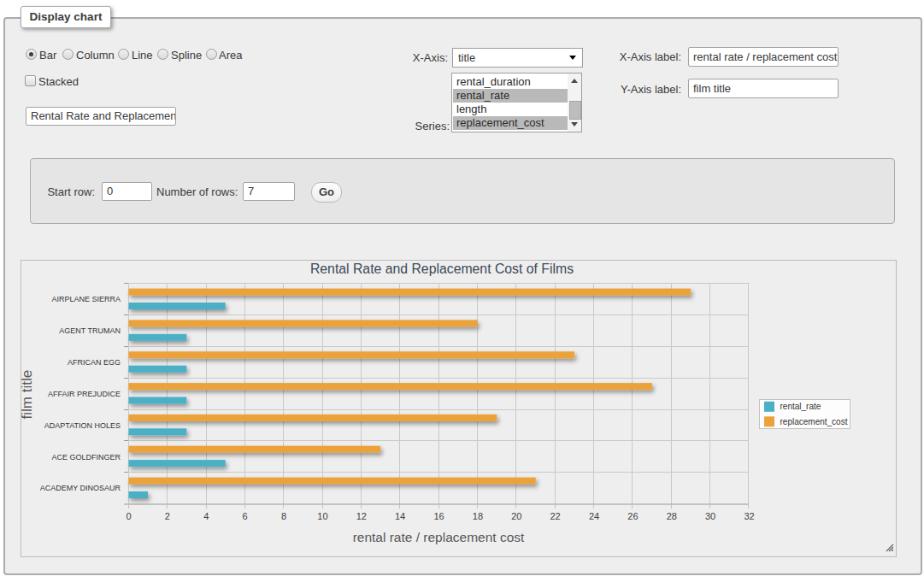  What do you see at coordinates (749, 516) in the screenshot?
I see `svg-text: 32` at bounding box center [749, 516].